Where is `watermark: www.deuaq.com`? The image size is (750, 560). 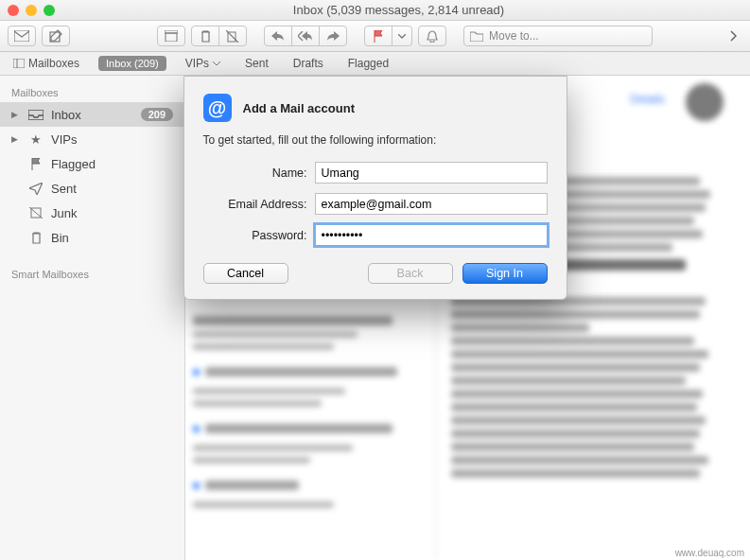
watermark: www.deuaq.com is located at coordinates (709, 552).